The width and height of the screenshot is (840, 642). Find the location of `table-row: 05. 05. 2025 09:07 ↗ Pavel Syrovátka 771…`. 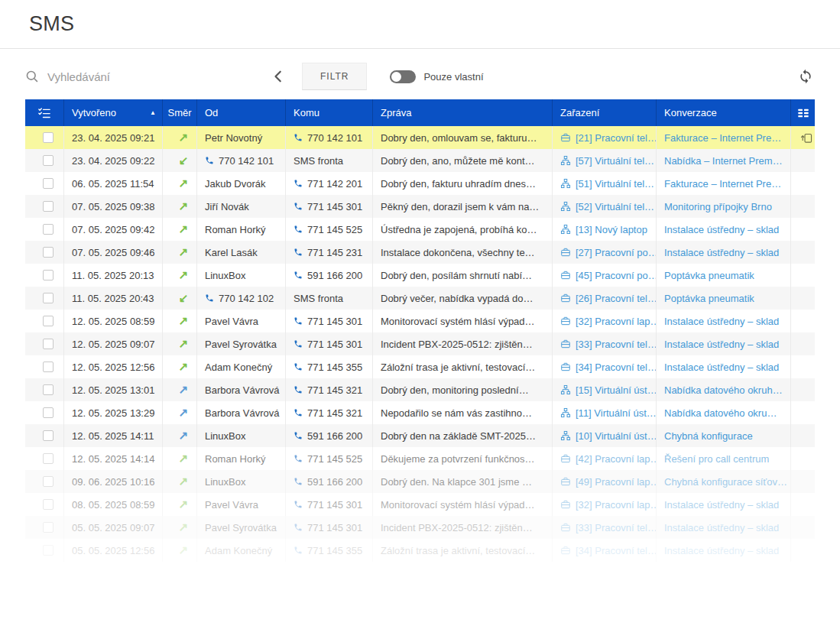

table-row: 05. 05. 2025 09:07 ↗ Pavel Syrovátka 771… is located at coordinates (420, 527).